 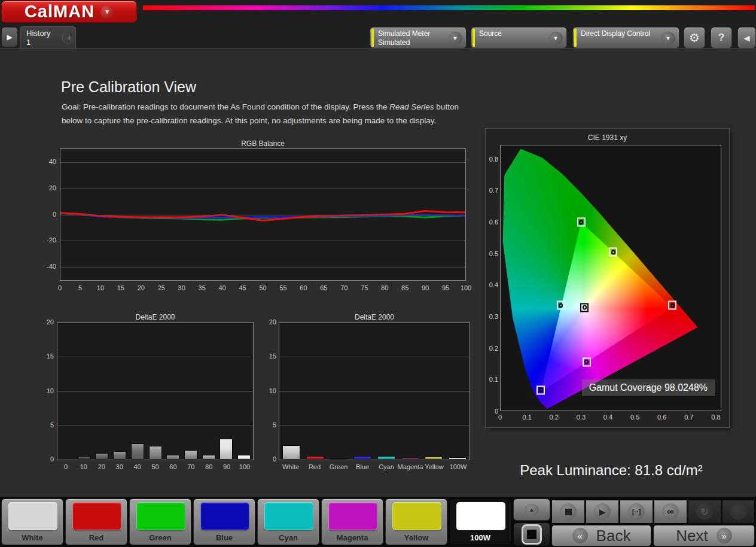 What do you see at coordinates (96, 522) in the screenshot?
I see `patch-button-red: Red` at bounding box center [96, 522].